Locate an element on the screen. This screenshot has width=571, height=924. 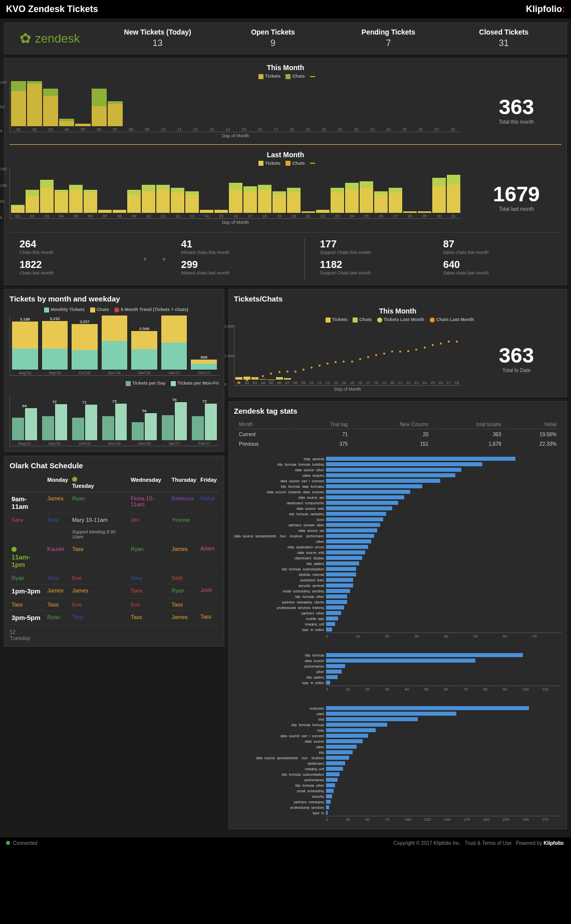
chat-stats-grid: 264Chats this month1822Chats last month+… is located at coordinates (286, 259).